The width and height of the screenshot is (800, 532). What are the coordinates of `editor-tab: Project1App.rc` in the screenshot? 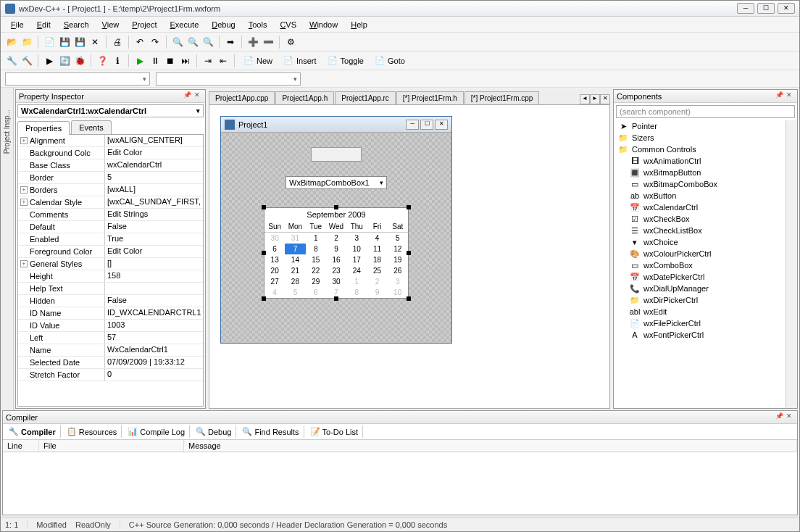 It's located at (365, 98).